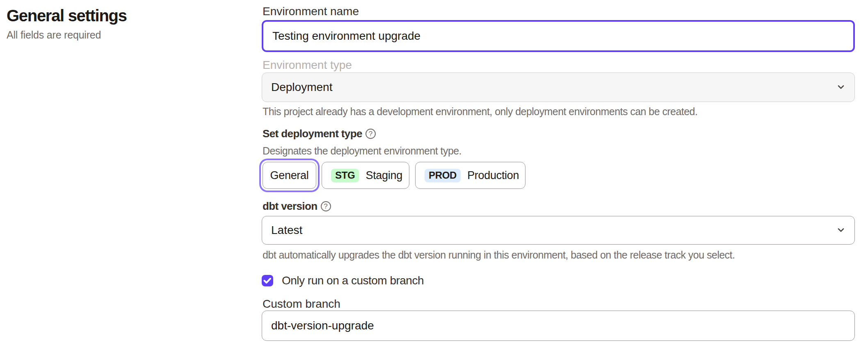 Image resolution: width=868 pixels, height=354 pixels. Describe the element at coordinates (559, 304) in the screenshot. I see `custom-branch-label: Custom branch` at that location.